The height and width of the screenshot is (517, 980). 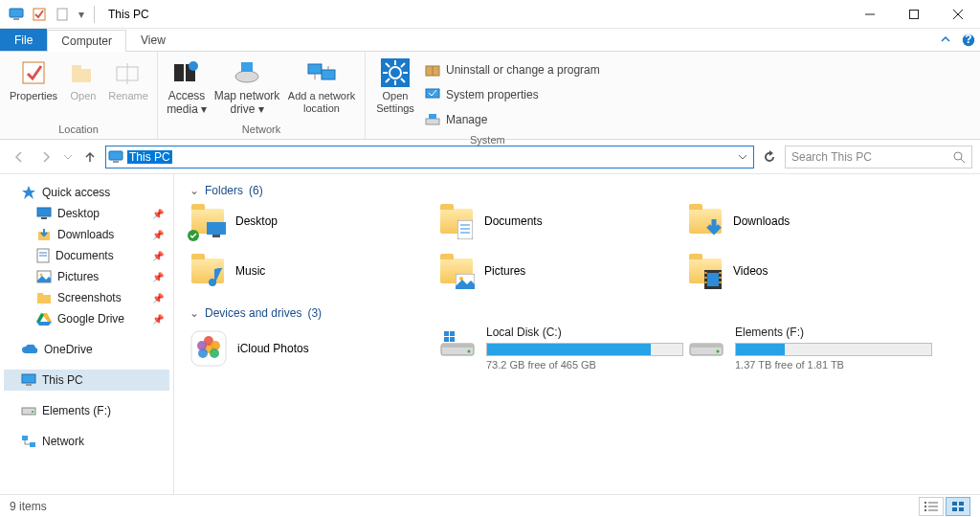 What do you see at coordinates (869, 157) in the screenshot?
I see `search-input` at bounding box center [869, 157].